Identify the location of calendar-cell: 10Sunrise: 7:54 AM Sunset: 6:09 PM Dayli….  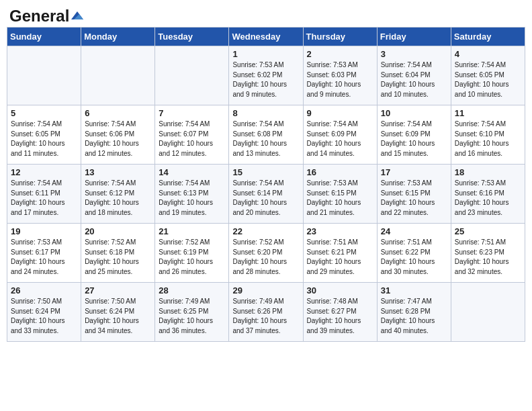
(414, 135).